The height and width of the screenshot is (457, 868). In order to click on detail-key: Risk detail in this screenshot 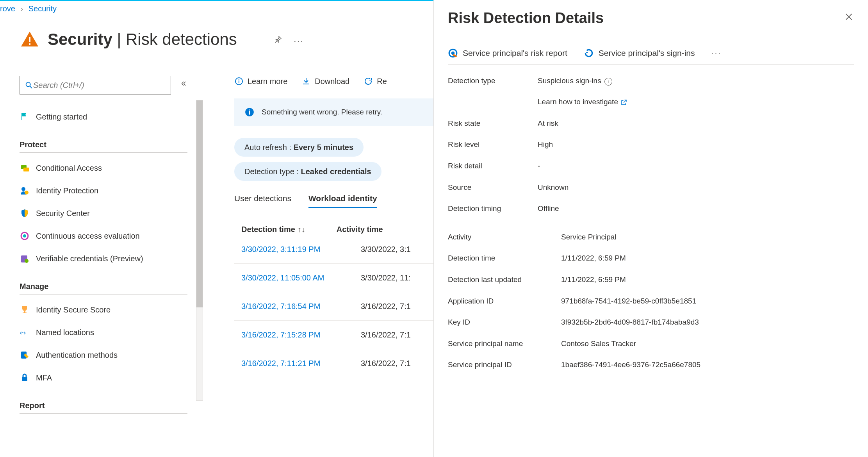, I will do `click(491, 166)`.